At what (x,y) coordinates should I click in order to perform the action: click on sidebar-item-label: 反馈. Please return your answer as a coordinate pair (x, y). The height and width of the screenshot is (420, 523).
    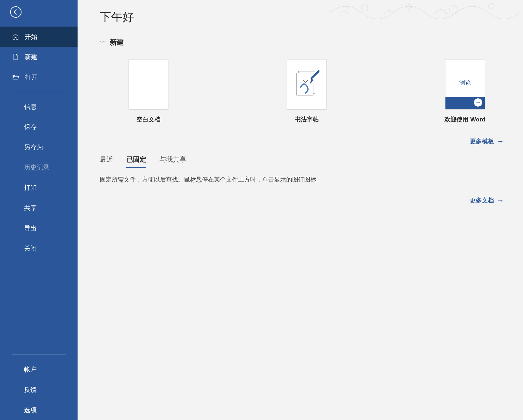
    Looking at the image, I should click on (30, 390).